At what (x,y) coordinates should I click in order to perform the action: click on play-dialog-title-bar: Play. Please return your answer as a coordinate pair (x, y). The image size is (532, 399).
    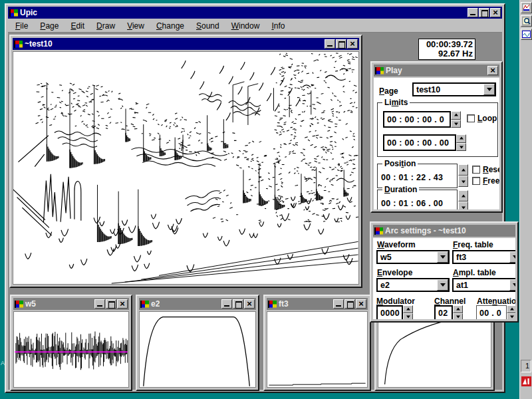
    Looking at the image, I should click on (436, 70).